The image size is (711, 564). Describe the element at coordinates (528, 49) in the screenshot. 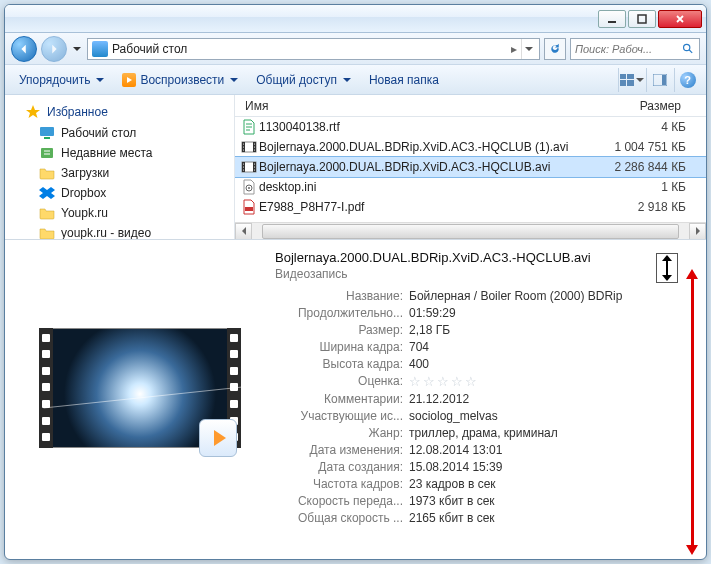

I see `address-dropdown` at that location.